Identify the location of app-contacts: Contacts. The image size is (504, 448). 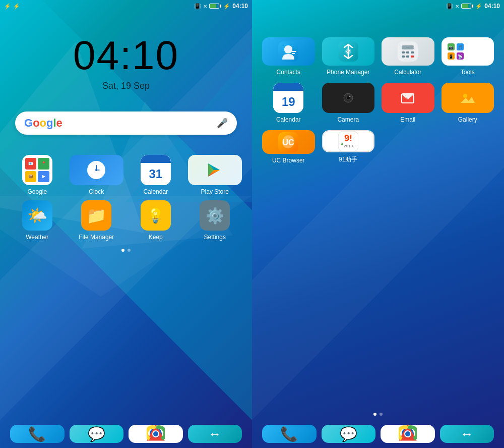
(288, 57).